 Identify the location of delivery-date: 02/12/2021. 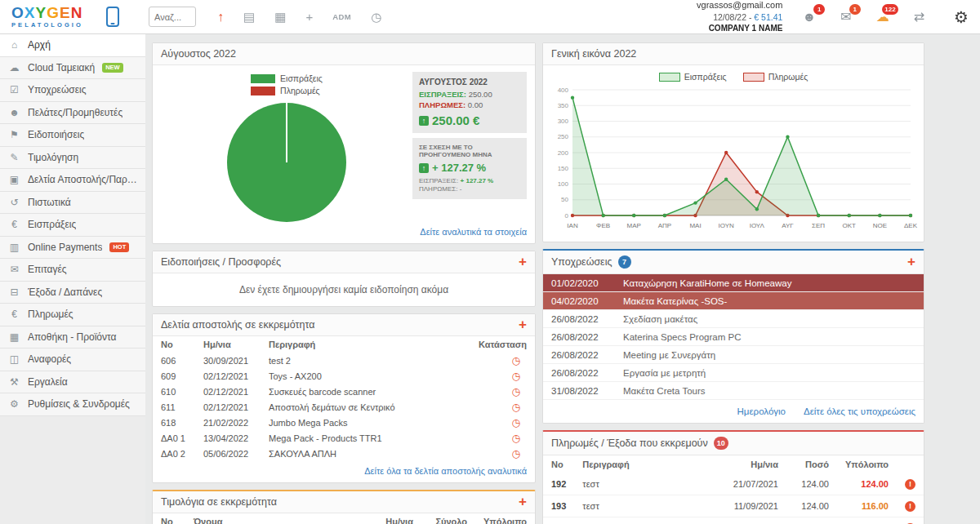
(228, 392).